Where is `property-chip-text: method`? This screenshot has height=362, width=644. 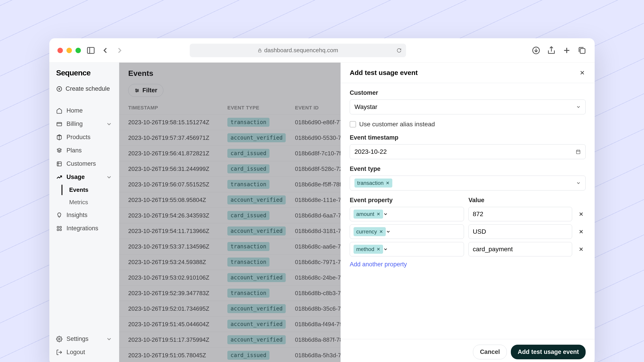
property-chip-text: method is located at coordinates (365, 249).